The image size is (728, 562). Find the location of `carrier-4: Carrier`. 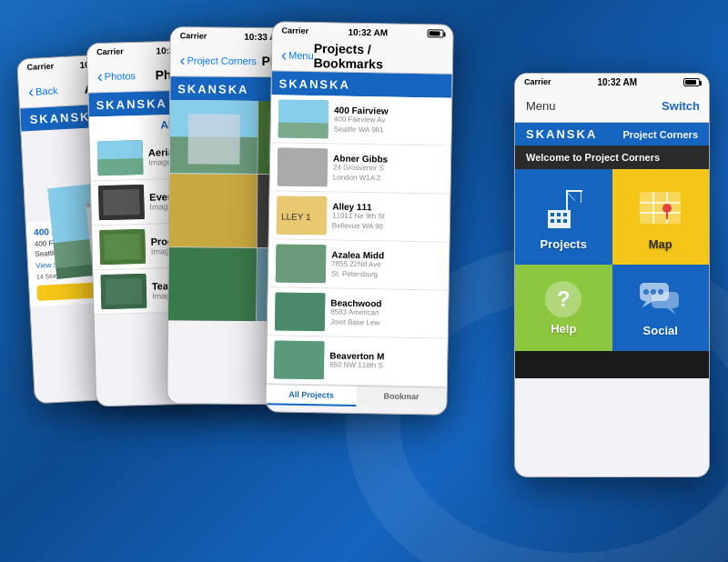

carrier-4: Carrier is located at coordinates (296, 31).